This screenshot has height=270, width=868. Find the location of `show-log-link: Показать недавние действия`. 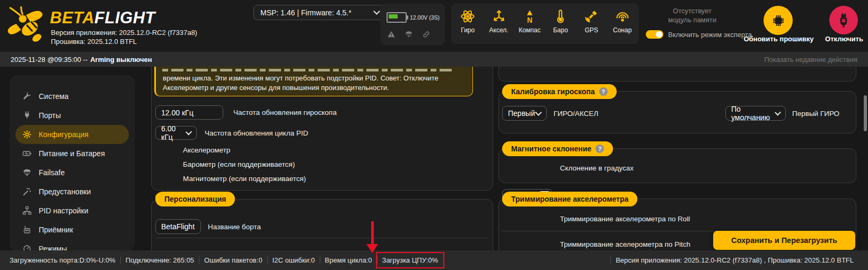

show-log-link: Показать недавние действия is located at coordinates (811, 59).